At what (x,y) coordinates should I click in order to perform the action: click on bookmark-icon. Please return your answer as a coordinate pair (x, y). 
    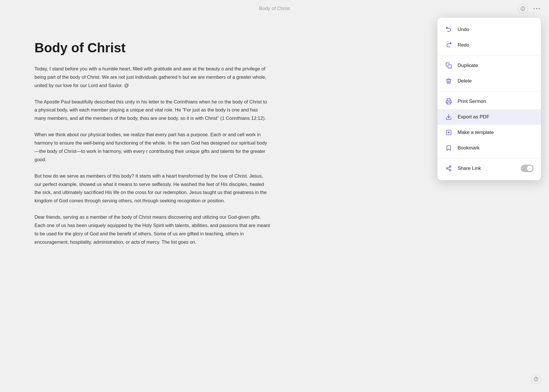
    Looking at the image, I should click on (449, 148).